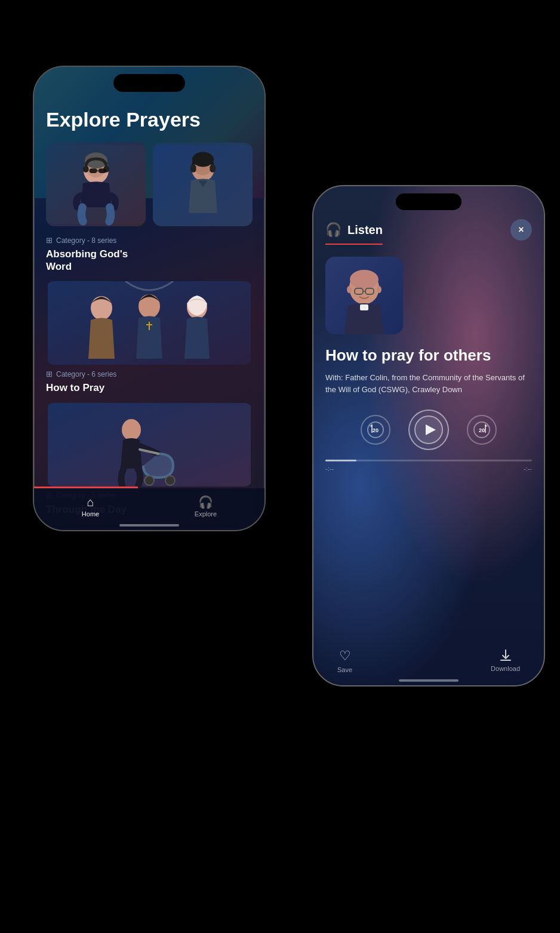 The height and width of the screenshot is (933, 560). Describe the element at coordinates (505, 661) in the screenshot. I see `download-action: Download` at that location.